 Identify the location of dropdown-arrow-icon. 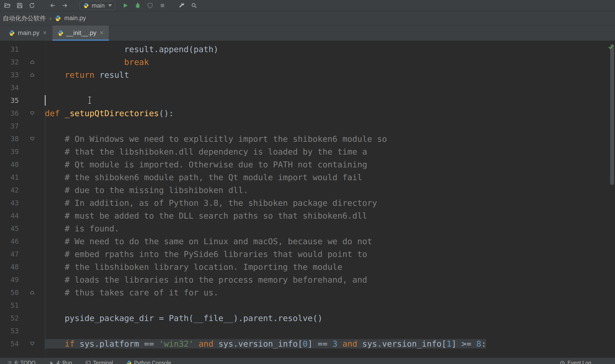
(110, 5).